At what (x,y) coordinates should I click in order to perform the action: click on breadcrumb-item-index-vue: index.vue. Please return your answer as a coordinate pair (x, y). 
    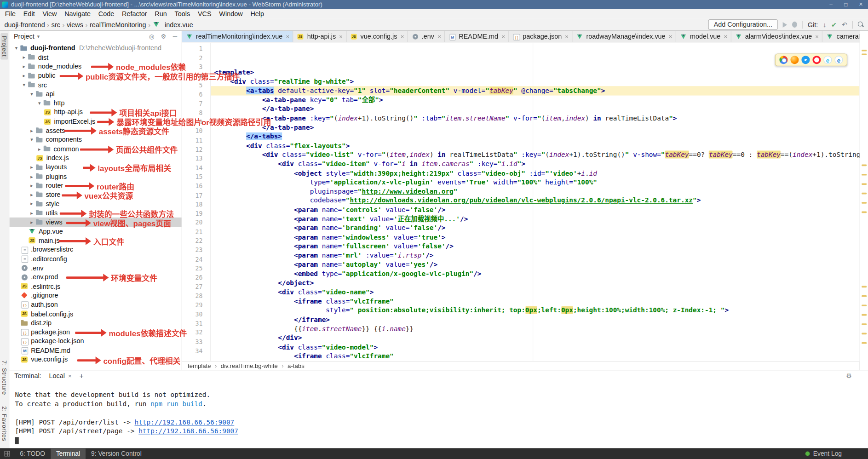
    Looking at the image, I should click on (173, 25).